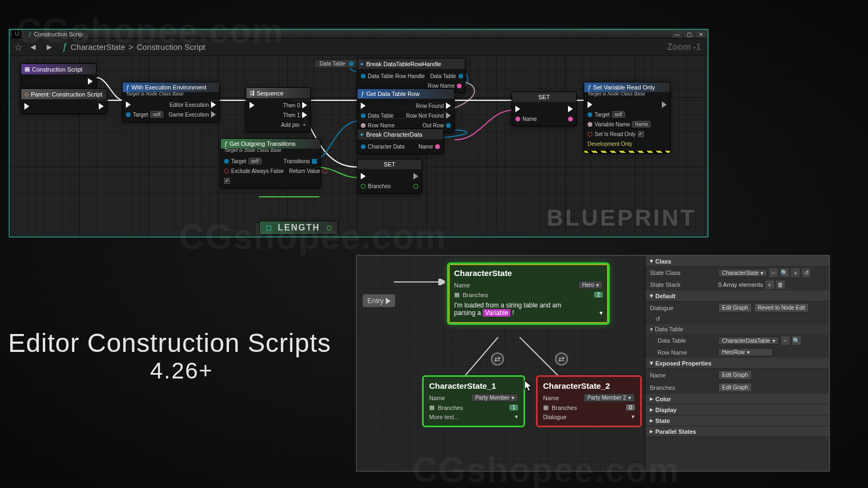 This screenshot has width=868, height=488. What do you see at coordinates (336, 64) in the screenshot?
I see `variable-get-data-table: Data Table` at bounding box center [336, 64].